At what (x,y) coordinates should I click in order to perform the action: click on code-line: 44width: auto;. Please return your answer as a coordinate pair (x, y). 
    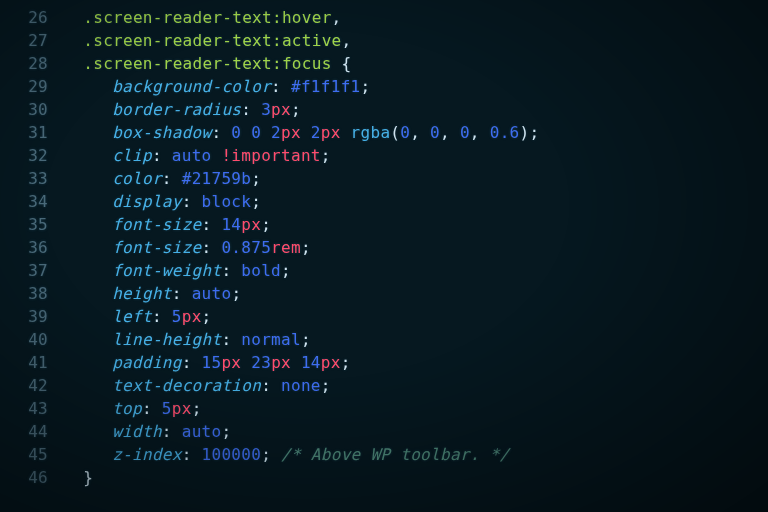
    Looking at the image, I should click on (384, 432).